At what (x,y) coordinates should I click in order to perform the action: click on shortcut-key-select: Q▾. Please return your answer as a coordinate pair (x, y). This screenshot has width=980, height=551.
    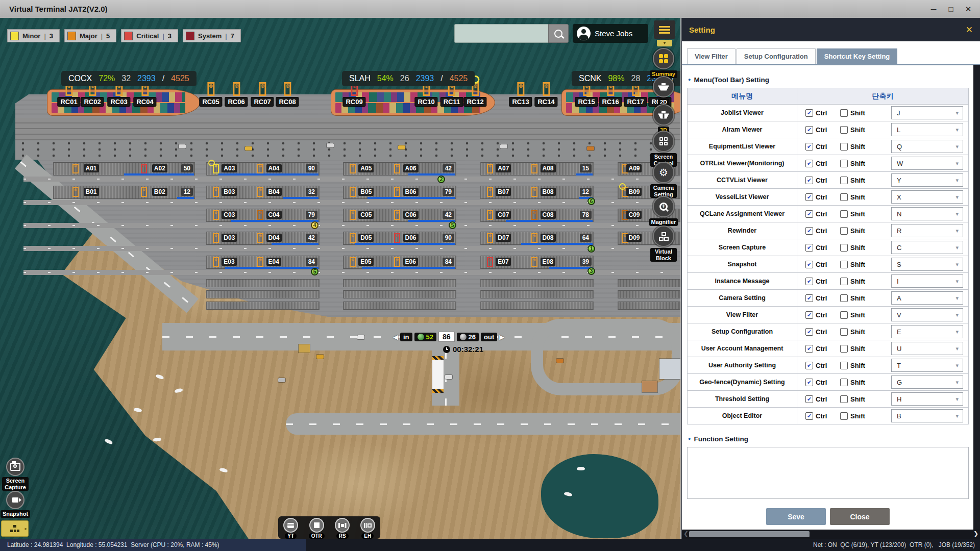
    Looking at the image, I should click on (927, 146).